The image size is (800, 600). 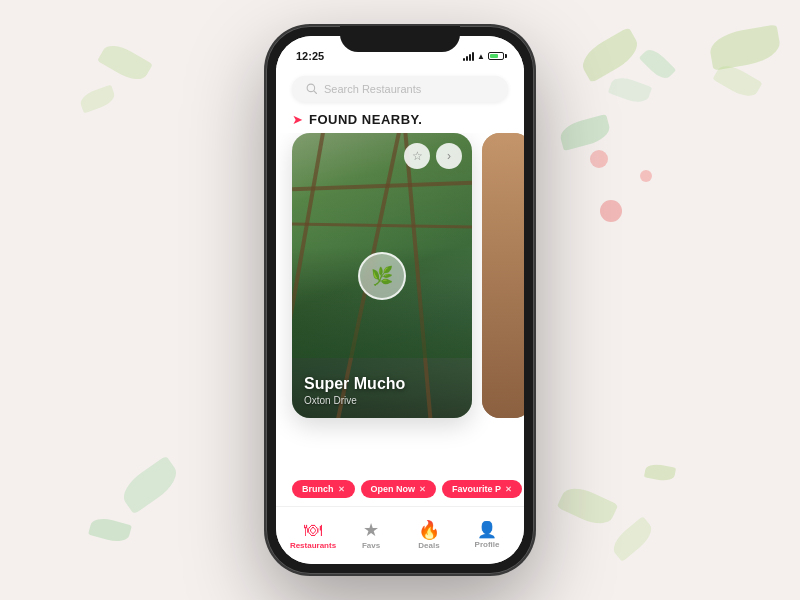 What do you see at coordinates (488, 544) in the screenshot?
I see `profile-label: Profile` at bounding box center [488, 544].